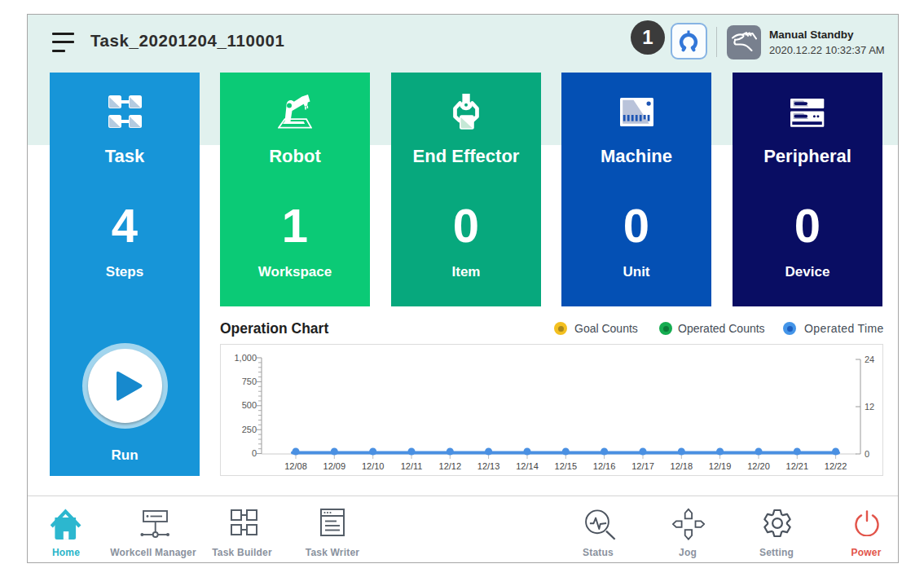 This screenshot has height=577, width=924. I want to click on svg-text: 500, so click(249, 405).